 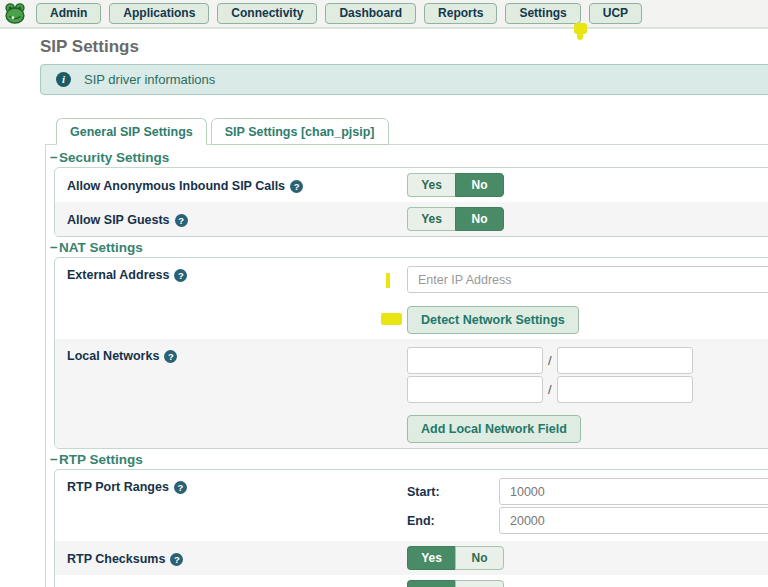 What do you see at coordinates (453, 492) in the screenshot?
I see `rtp-start-label: Start:` at bounding box center [453, 492].